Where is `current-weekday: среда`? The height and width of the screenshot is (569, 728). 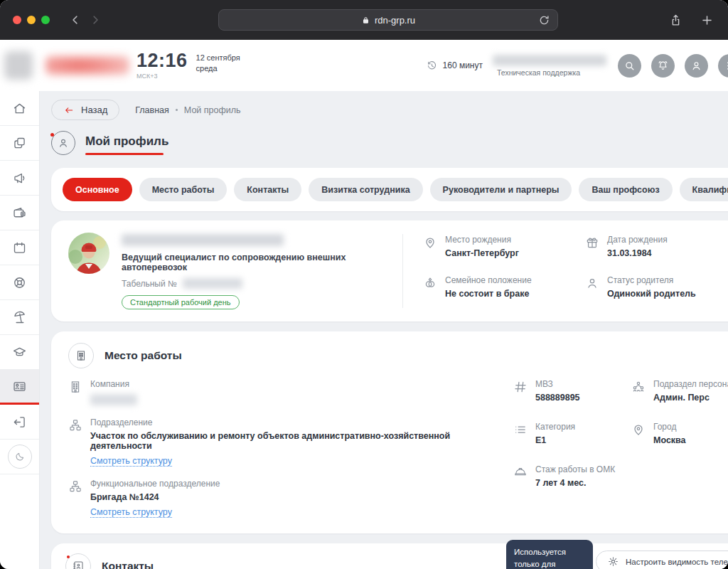 current-weekday: среда is located at coordinates (218, 68).